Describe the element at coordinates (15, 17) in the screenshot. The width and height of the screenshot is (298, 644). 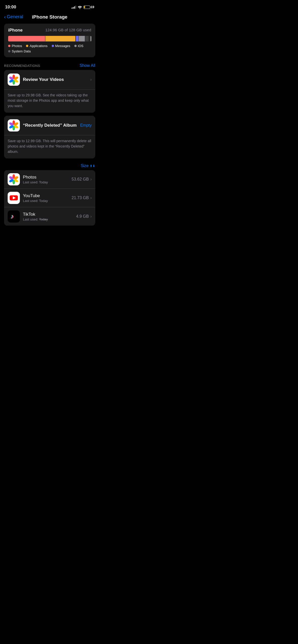
I see `back-label: General` at that location.